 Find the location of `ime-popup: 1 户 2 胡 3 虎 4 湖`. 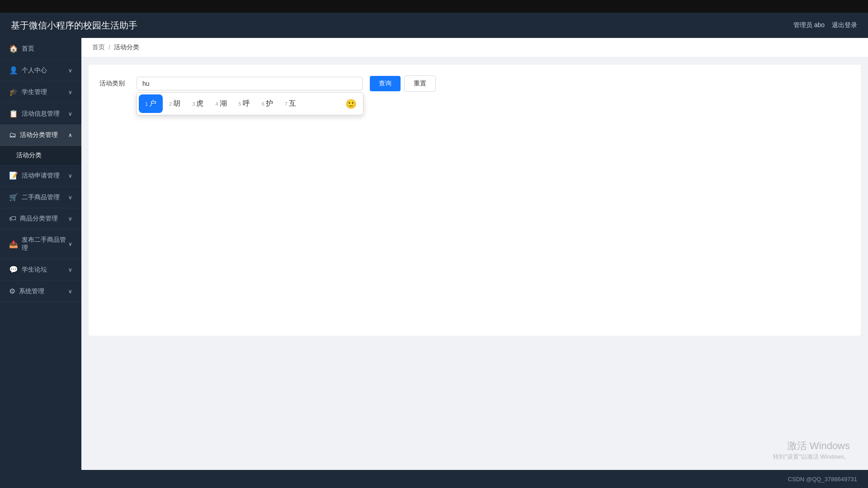

ime-popup: 1 户 2 胡 3 虎 4 湖 is located at coordinates (250, 104).